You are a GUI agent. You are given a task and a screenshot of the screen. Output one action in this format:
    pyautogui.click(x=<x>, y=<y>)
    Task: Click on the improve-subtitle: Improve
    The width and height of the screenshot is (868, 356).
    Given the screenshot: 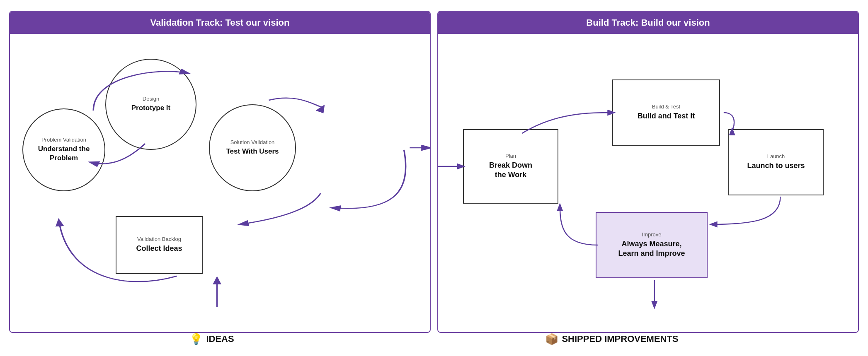 What is the action you would take?
    pyautogui.click(x=652, y=234)
    